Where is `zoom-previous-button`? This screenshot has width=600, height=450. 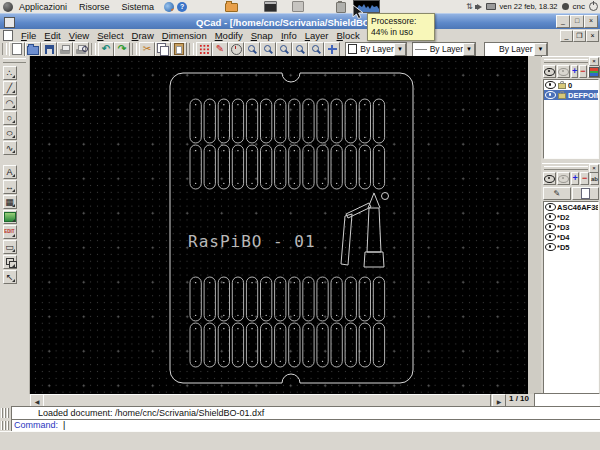 zoom-previous-button is located at coordinates (300, 50).